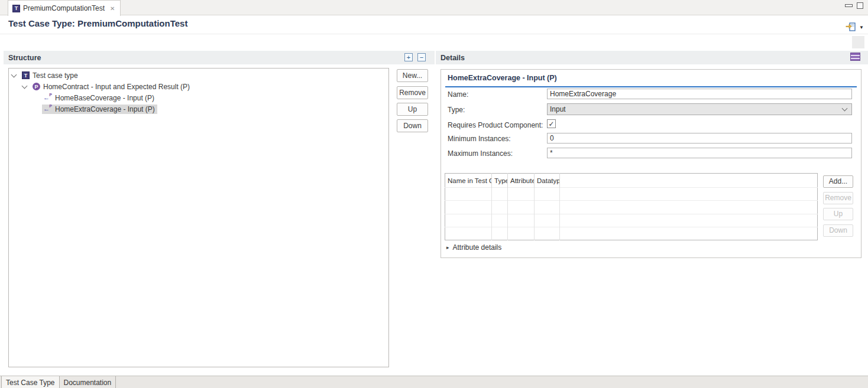 The image size is (868, 388). I want to click on remove-button: Remove, so click(413, 93).